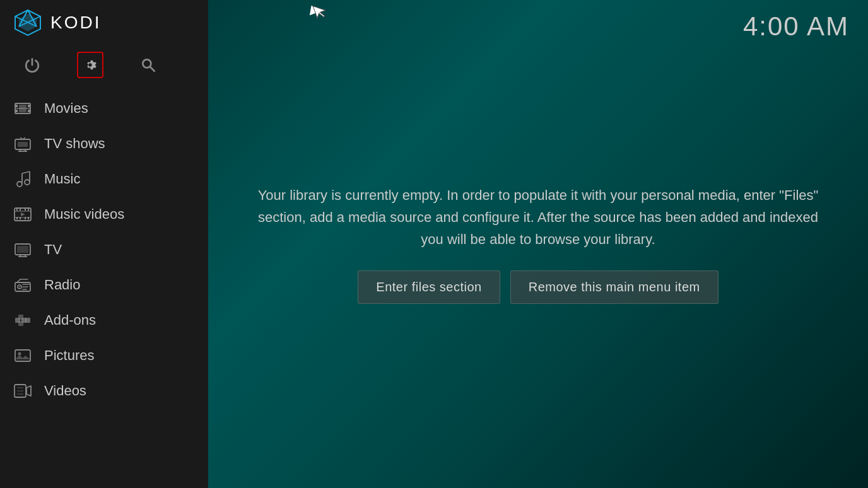  What do you see at coordinates (62, 179) in the screenshot?
I see `music-label: Music` at bounding box center [62, 179].